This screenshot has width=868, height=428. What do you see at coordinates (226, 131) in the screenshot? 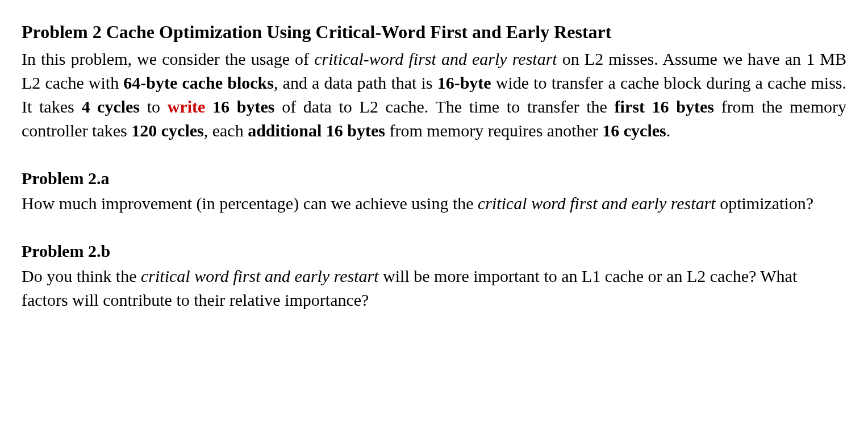
I see `text-segment: , each` at bounding box center [226, 131].